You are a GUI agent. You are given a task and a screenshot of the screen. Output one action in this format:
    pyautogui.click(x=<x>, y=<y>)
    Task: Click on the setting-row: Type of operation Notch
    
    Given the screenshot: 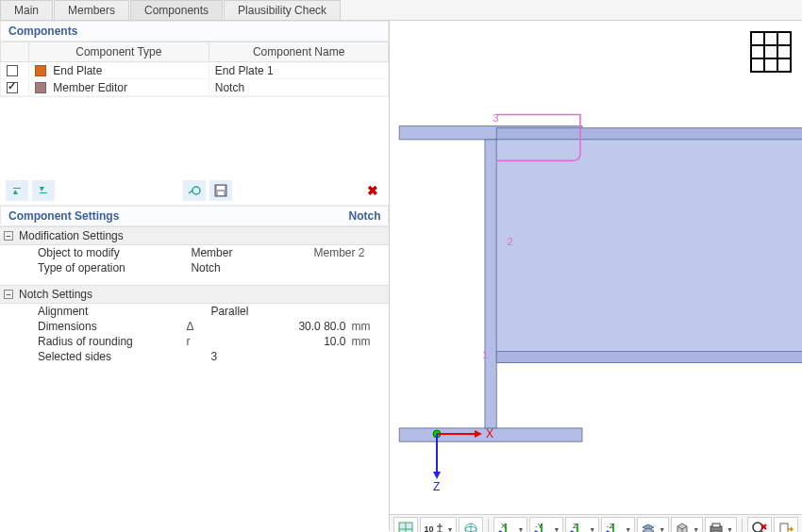 What is the action you would take?
    pyautogui.click(x=194, y=268)
    